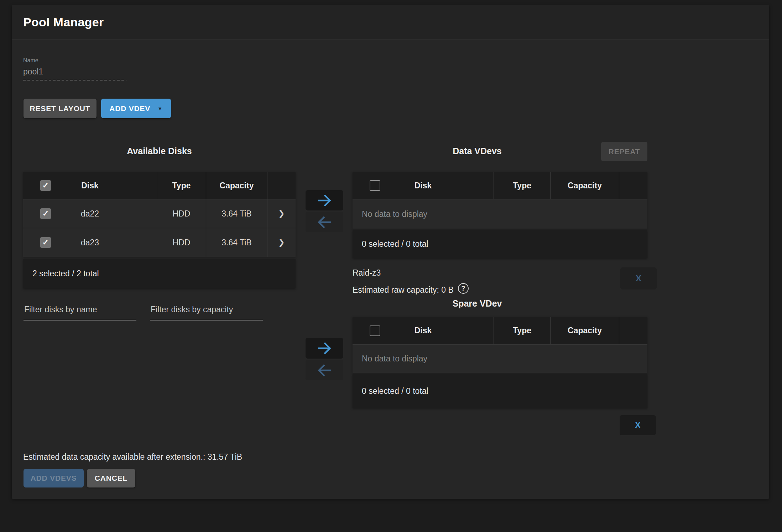 The height and width of the screenshot is (532, 782). What do you see at coordinates (90, 214) in the screenshot?
I see `disk-name: da22` at bounding box center [90, 214].